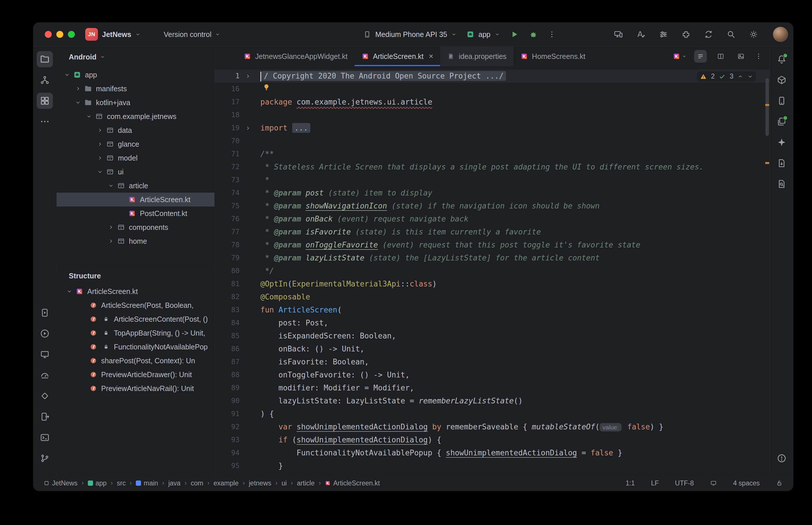  What do you see at coordinates (726, 76) in the screenshot?
I see `inspections-widget: 2 3` at bounding box center [726, 76].